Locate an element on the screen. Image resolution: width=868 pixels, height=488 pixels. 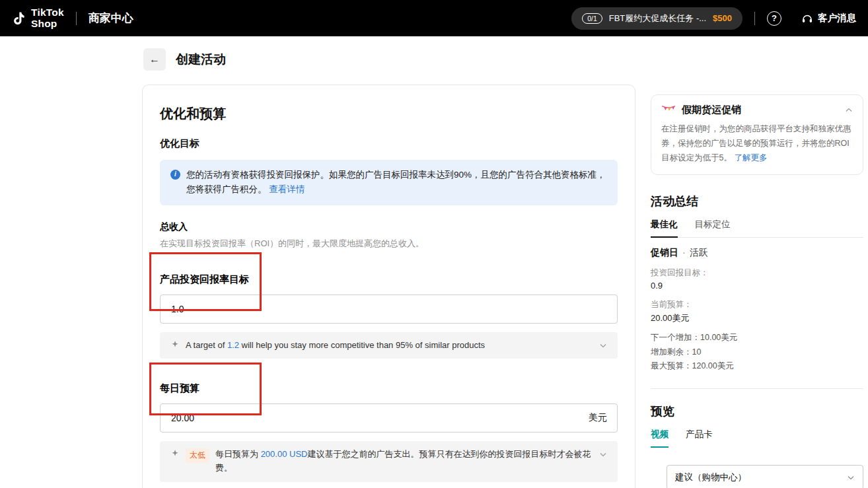
budget-hint-value: 200.00 USD is located at coordinates (284, 454).